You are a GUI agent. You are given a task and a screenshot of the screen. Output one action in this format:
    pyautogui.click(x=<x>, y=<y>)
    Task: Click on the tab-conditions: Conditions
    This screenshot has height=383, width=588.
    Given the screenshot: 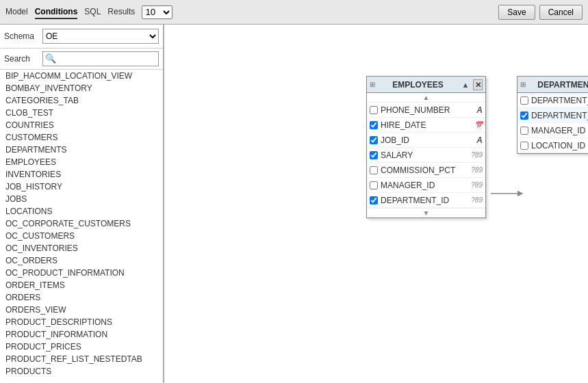 What is the action you would take?
    pyautogui.click(x=56, y=12)
    